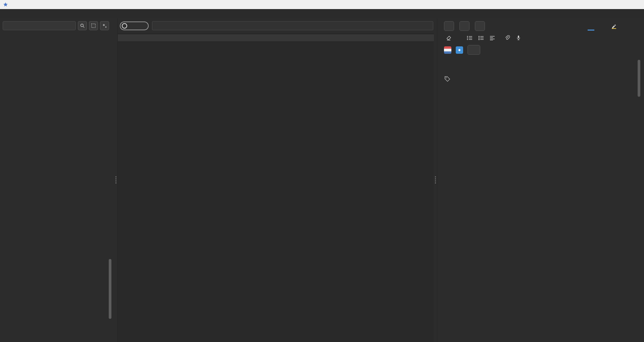 Image resolution: width=644 pixels, height=342 pixels. Describe the element at coordinates (492, 38) in the screenshot. I see `align-left-icon` at that location.